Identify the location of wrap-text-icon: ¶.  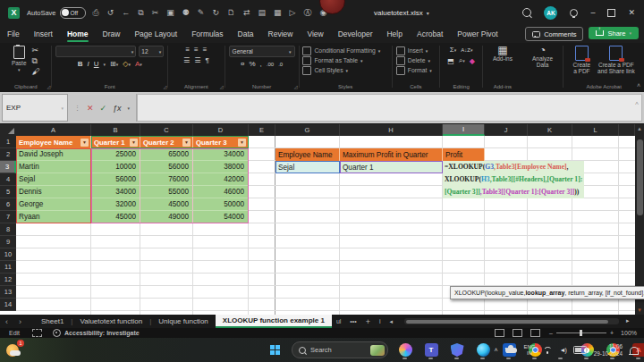
(207, 61).